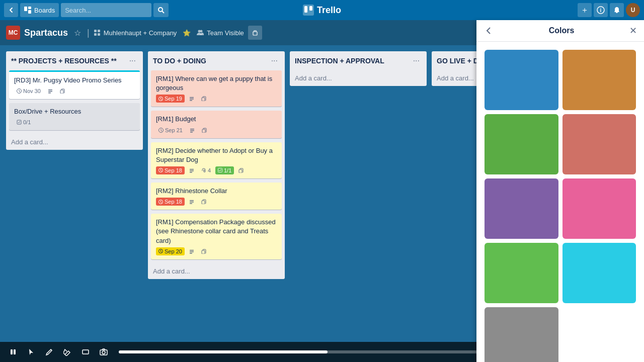  Describe the element at coordinates (489, 31) in the screenshot. I see `colors-panel-back-button` at that location.